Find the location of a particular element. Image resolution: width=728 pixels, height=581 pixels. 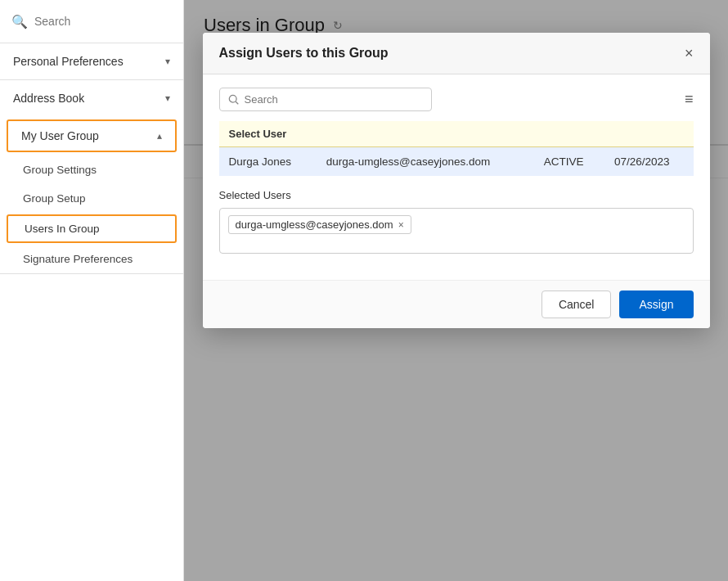

my-user-group-label: My User Group is located at coordinates (61, 136).